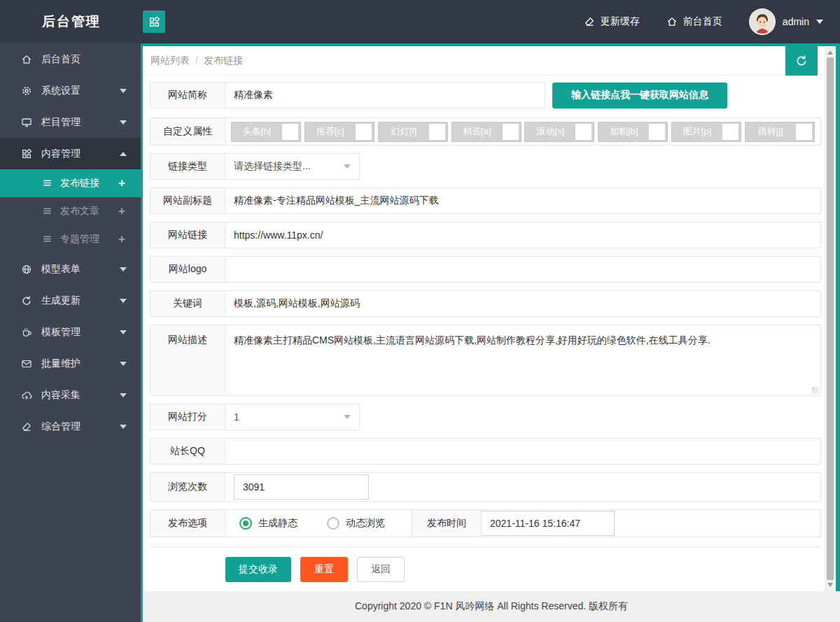 This screenshot has height=622, width=840. What do you see at coordinates (830, 319) in the screenshot?
I see `scrollbar-thumb` at bounding box center [830, 319].